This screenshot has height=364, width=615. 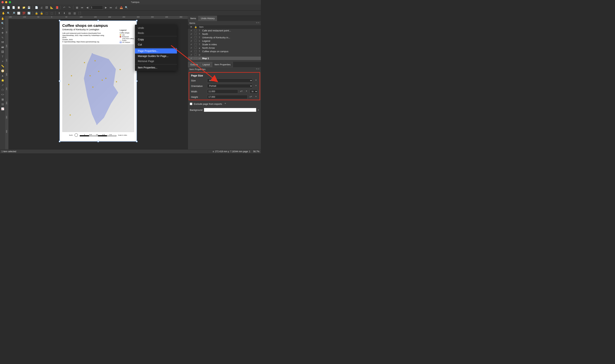 What do you see at coordinates (230, 80) in the screenshot?
I see `size-select: ANSI B` at bounding box center [230, 80].